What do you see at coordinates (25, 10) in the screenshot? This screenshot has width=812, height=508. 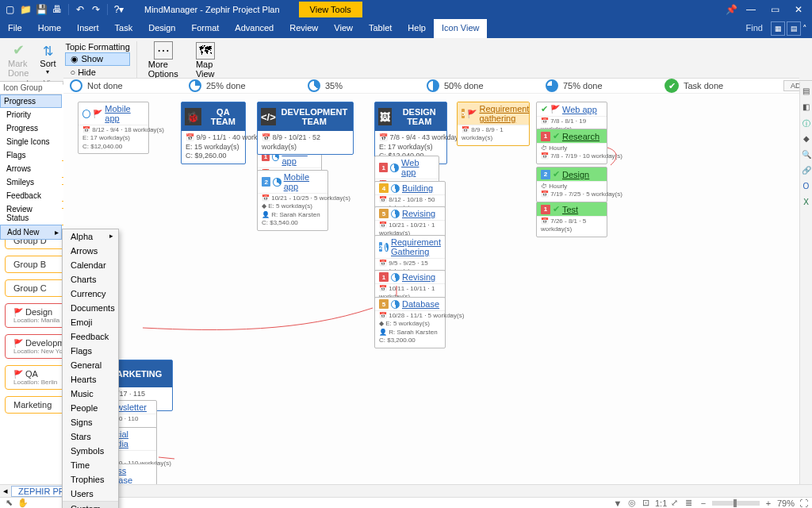 I see `open-icon: 📁` at bounding box center [25, 10].